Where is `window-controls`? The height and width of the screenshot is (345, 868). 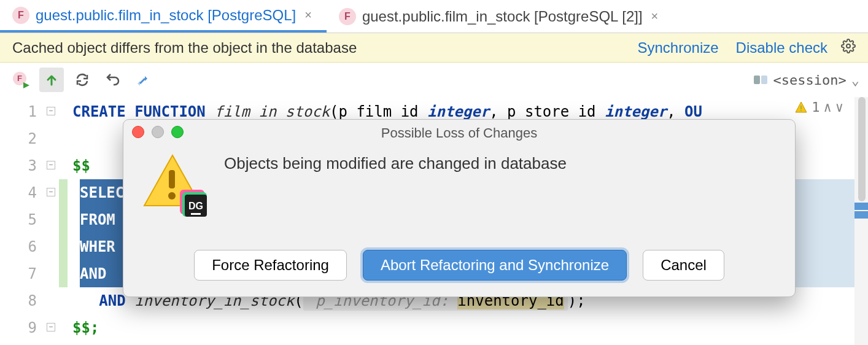
window-controls is located at coordinates (158, 132).